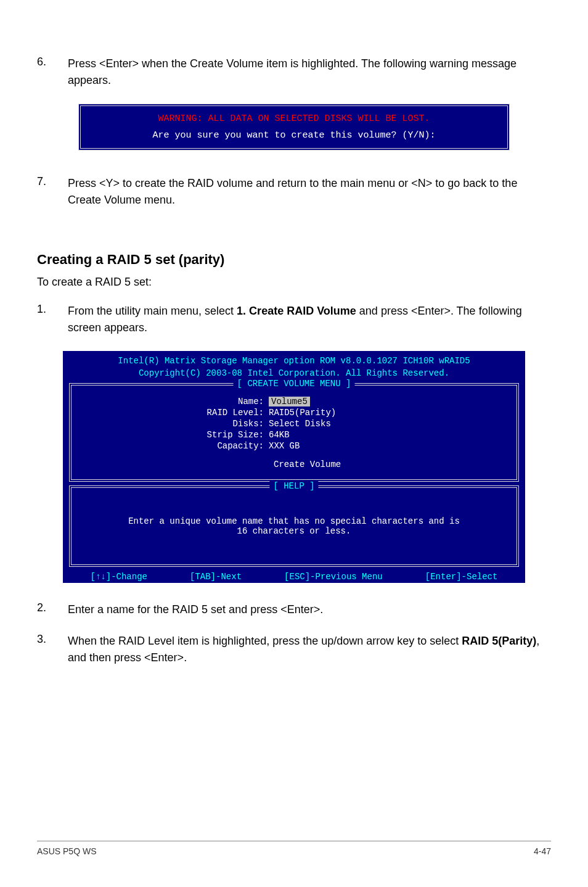 The height and width of the screenshot is (887, 588). I want to click on step-2-text: Enter a name for the RAID 5 set and pres…, so click(195, 609).